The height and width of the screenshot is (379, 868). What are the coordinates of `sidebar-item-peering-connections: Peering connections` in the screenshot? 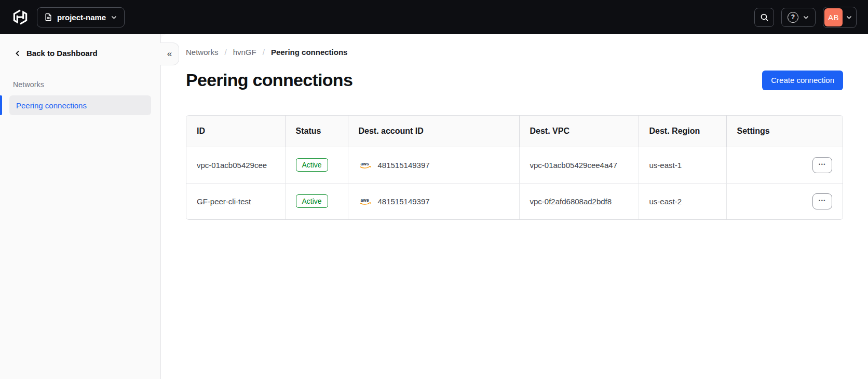 It's located at (80, 105).